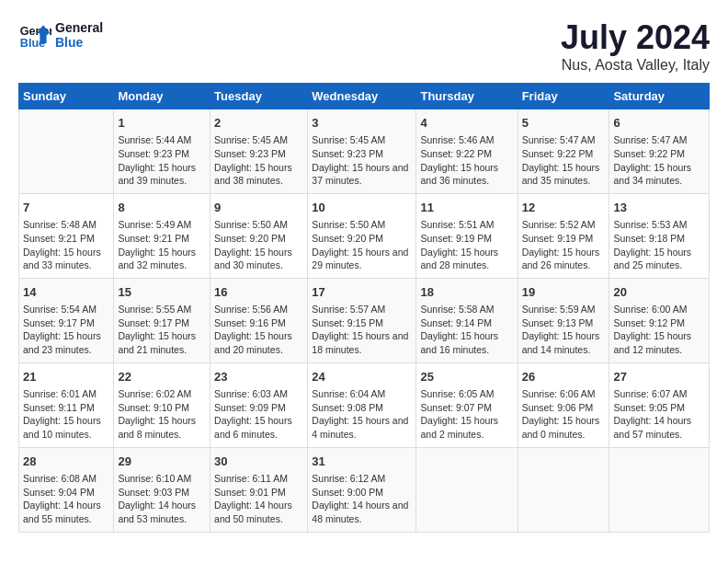 The image size is (728, 563). I want to click on calendar-cell: 21 Sunrise: 6:01 AMSunset: 9:11 PMDaylig…, so click(66, 405).